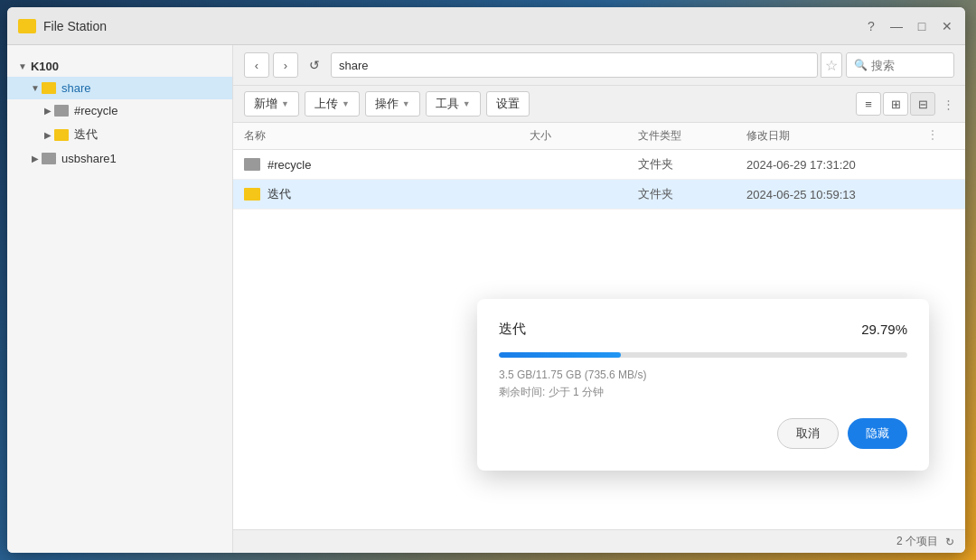  What do you see at coordinates (48, 135) in the screenshot?
I see `iterate-arrow: ▶` at bounding box center [48, 135].